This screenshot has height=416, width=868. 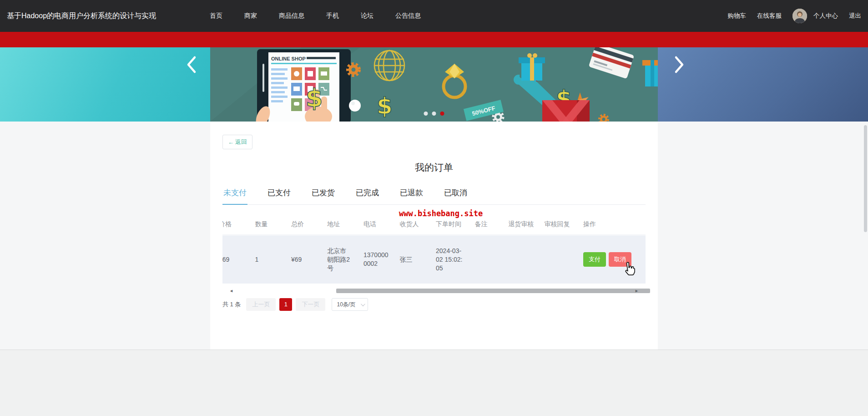 What do you see at coordinates (309, 228) in the screenshot?
I see `header-total: 总价` at bounding box center [309, 228].